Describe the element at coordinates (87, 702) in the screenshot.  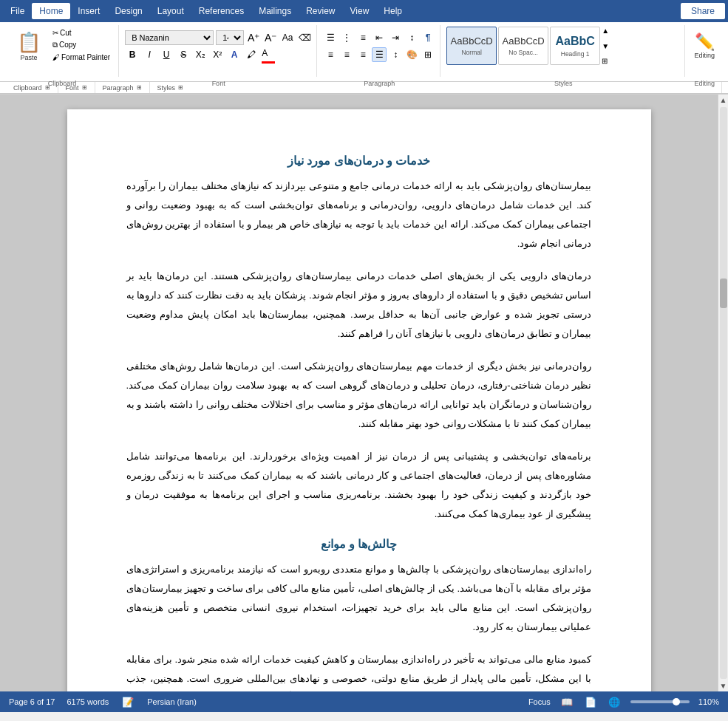
I see `word-count: 6175 words` at that location.